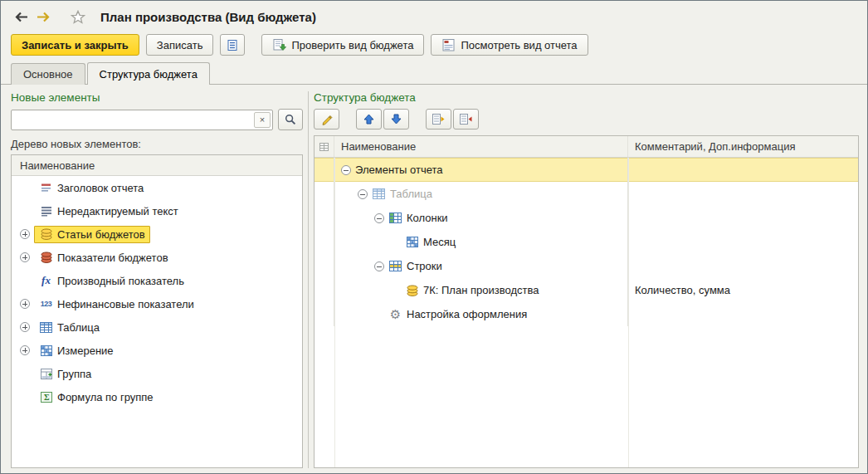 This screenshot has width=868, height=474. I want to click on tree-row-report-elements: Элементы отчета, so click(586, 169).